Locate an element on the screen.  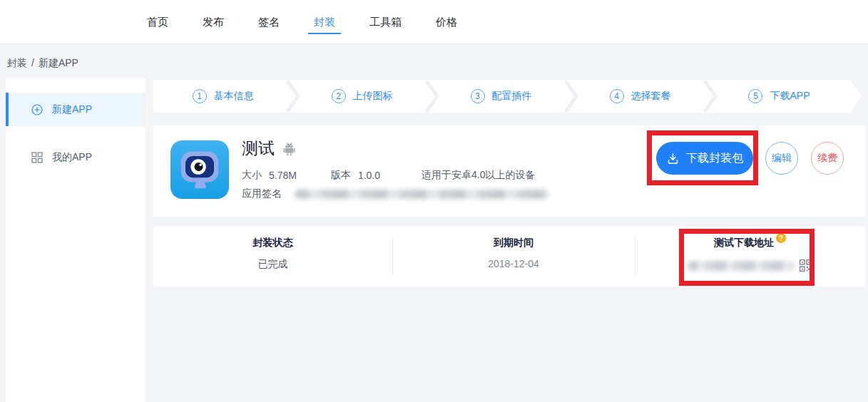
step-number-badge: 2 is located at coordinates (339, 96).